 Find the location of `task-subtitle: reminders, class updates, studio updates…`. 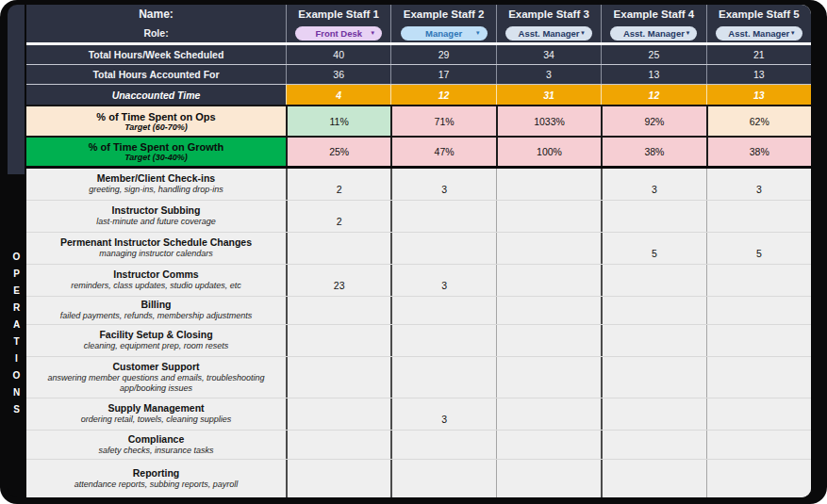

task-subtitle: reminders, class updates, studio updates… is located at coordinates (157, 286).